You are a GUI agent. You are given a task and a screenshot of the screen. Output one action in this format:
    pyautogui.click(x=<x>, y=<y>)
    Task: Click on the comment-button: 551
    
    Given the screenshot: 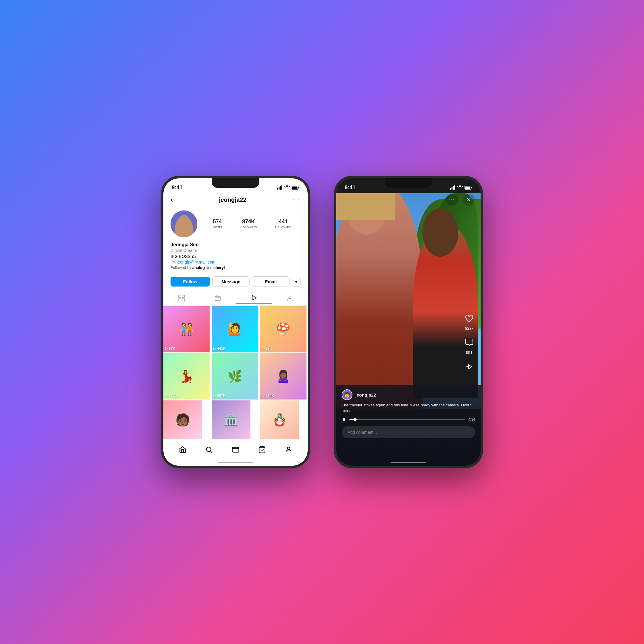 What is the action you would take?
    pyautogui.click(x=469, y=345)
    